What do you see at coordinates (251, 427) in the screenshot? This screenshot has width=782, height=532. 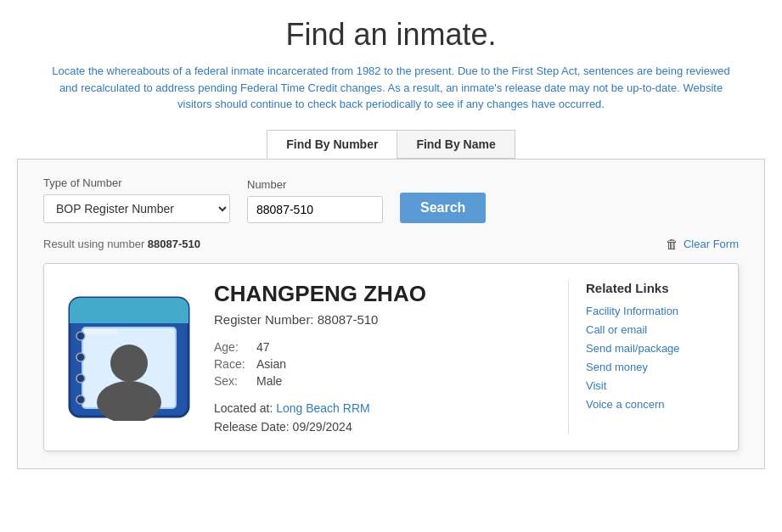 I see `release-date-label: Release Date:` at bounding box center [251, 427].